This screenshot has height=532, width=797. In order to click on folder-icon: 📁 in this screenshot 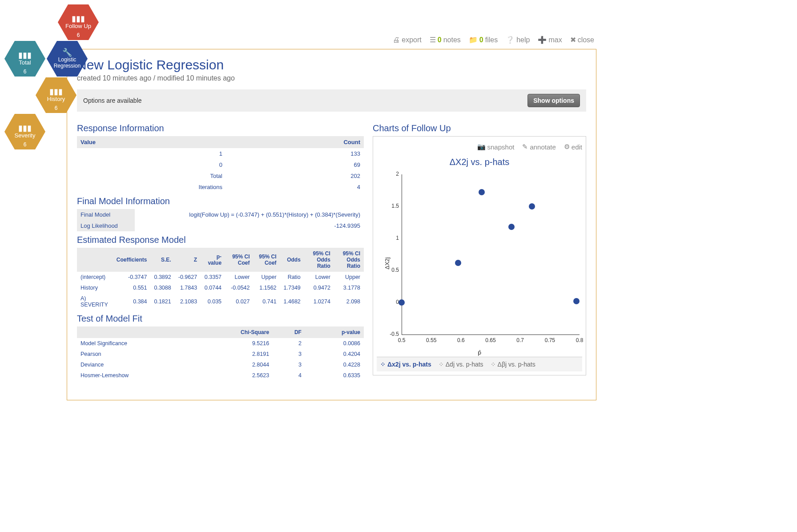, I will do `click(473, 40)`.